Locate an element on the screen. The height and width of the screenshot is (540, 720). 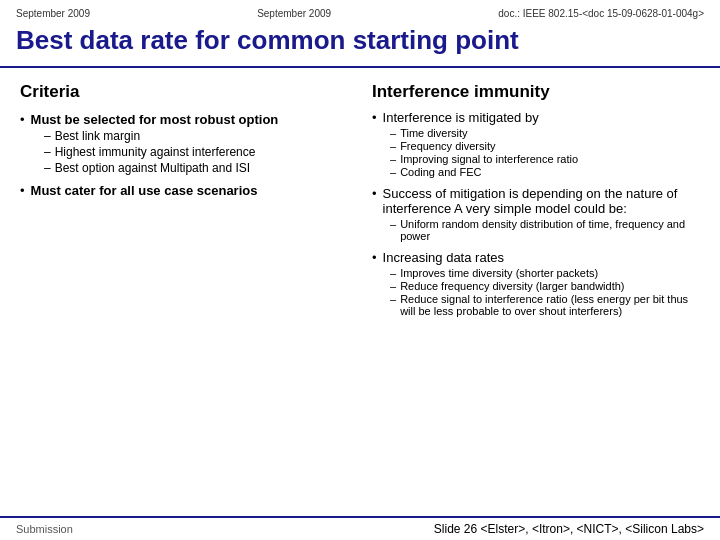
left-sub1: Best link margin is located at coordinates (196, 136).